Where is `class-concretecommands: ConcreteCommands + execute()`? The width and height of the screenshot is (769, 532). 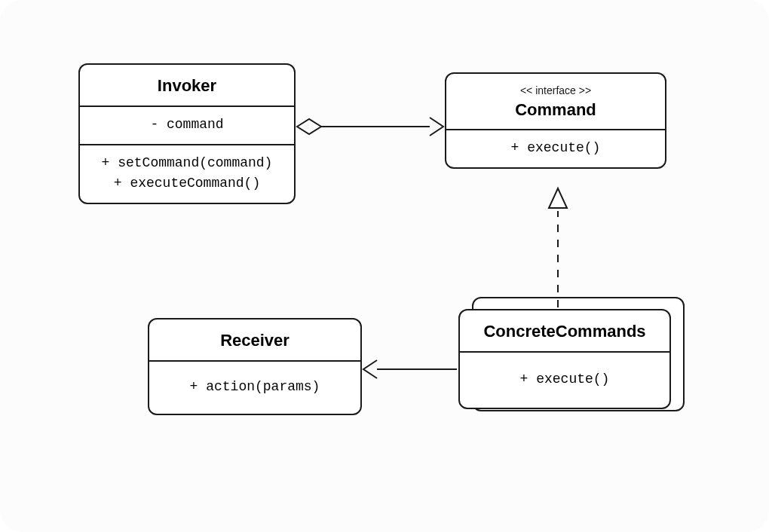 class-concretecommands: ConcreteCommands + execute() is located at coordinates (565, 359).